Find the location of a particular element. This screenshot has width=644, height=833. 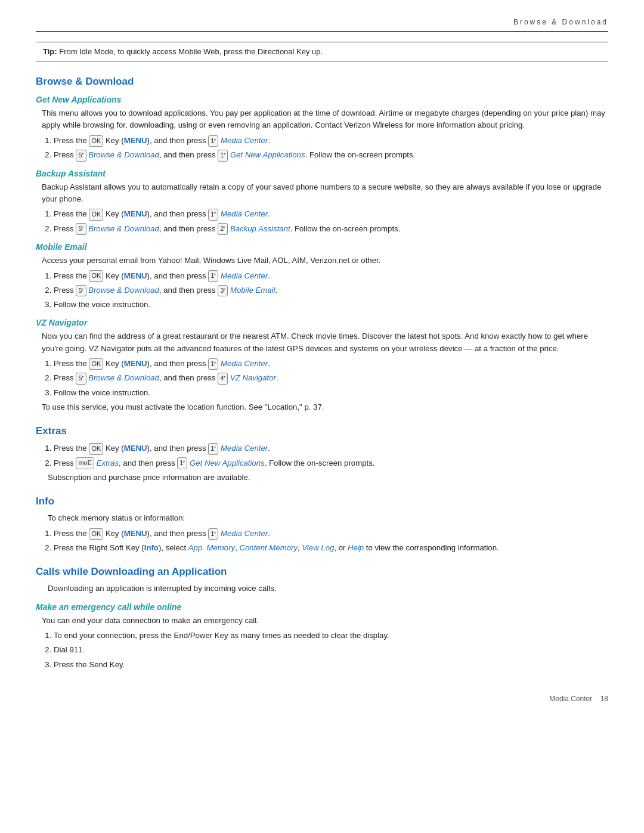

footer-text: Media Center is located at coordinates (571, 699).